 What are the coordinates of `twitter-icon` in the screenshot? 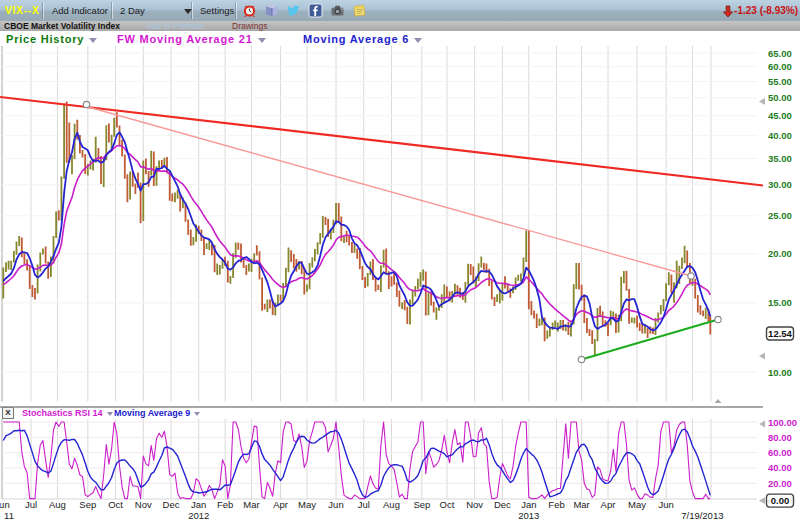 It's located at (294, 10).